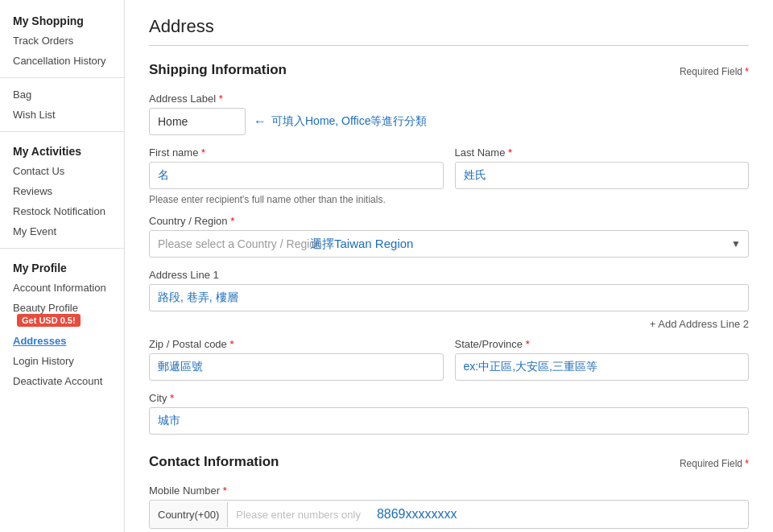 The height and width of the screenshot is (532, 773). I want to click on address-line1-input, so click(449, 298).